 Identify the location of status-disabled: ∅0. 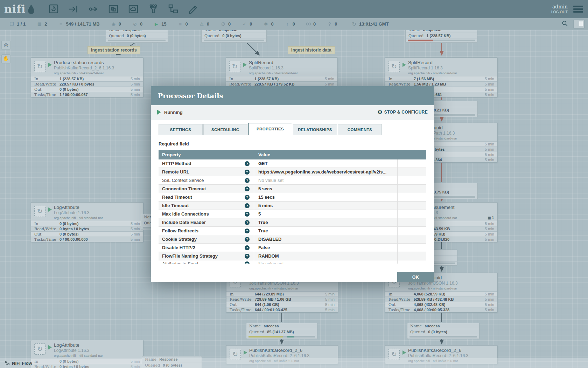
(225, 24).